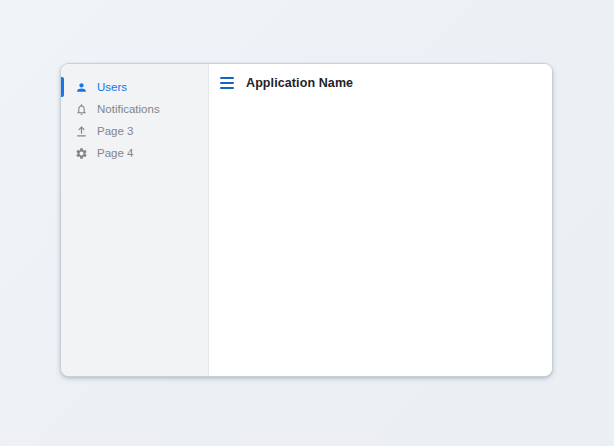  Describe the element at coordinates (82, 110) in the screenshot. I see `bell-icon` at that location.